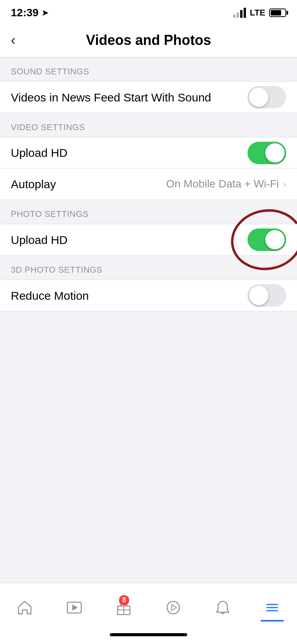 This screenshot has height=644, width=297. Describe the element at coordinates (50, 71) in the screenshot. I see `sound-settings-label: SOUND SETTINGS` at that location.